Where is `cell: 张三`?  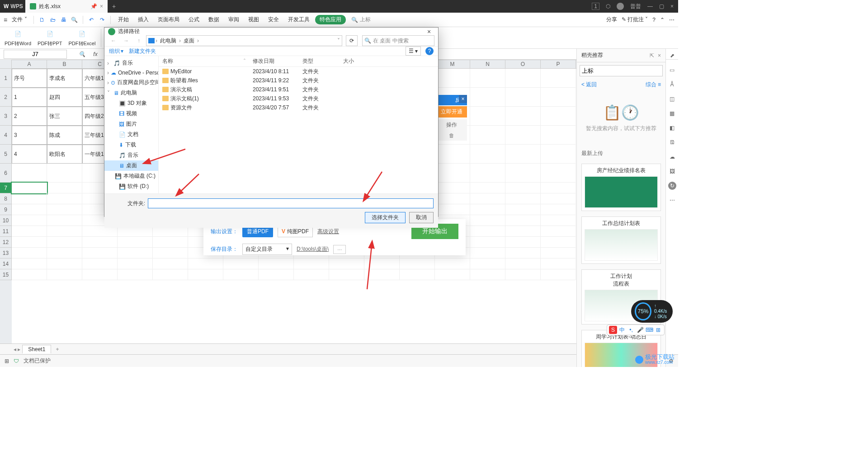
cell: 张三 is located at coordinates (65, 116).